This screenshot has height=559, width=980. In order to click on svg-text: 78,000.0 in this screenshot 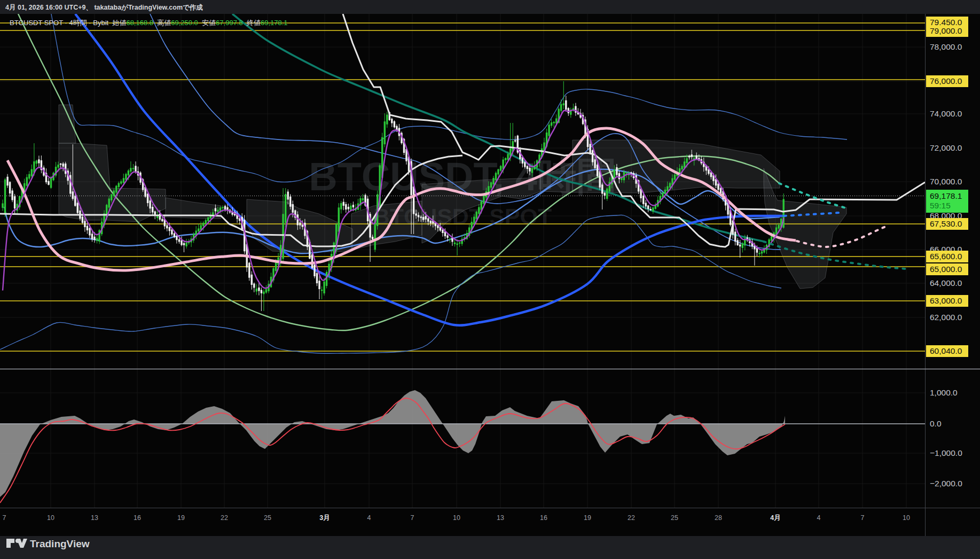, I will do `click(946, 47)`.